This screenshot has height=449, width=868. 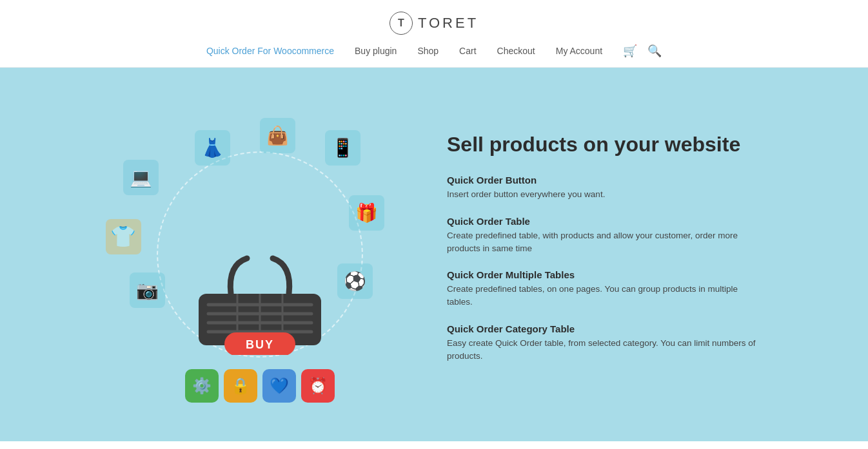 I want to click on float-tshirt: 👕, so click(x=124, y=237).